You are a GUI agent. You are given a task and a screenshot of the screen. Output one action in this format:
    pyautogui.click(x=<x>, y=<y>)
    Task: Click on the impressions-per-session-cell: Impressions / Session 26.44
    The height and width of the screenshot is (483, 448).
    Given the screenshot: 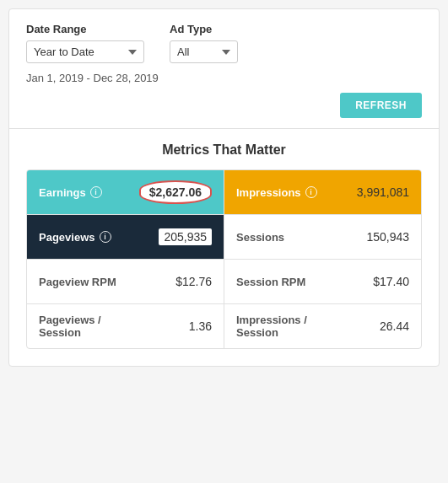 What is the action you would take?
    pyautogui.click(x=322, y=326)
    